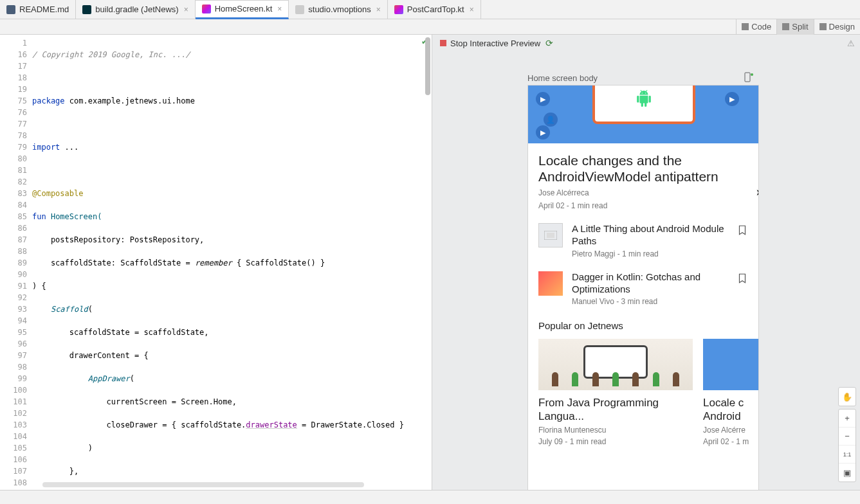 The height and width of the screenshot is (504, 860). Describe the element at coordinates (731, 442) in the screenshot. I see `card-meta: April 02 - 1 m` at that location.